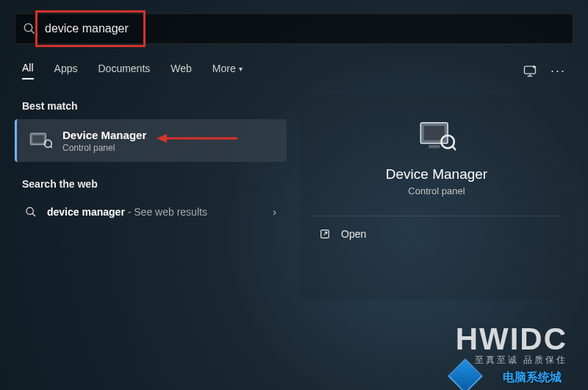  I want to click on watermark-sub: 至真至诚 品质保住, so click(512, 361).